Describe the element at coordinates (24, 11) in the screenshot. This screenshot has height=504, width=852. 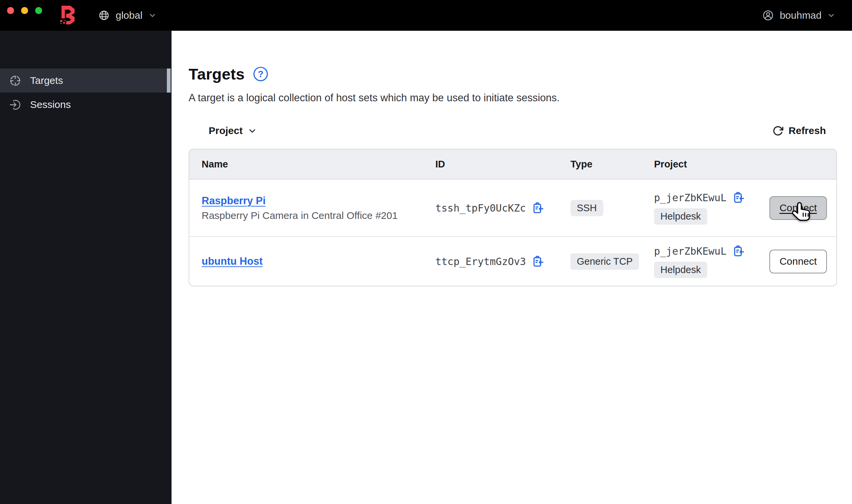
I see `minimize-window-button` at that location.